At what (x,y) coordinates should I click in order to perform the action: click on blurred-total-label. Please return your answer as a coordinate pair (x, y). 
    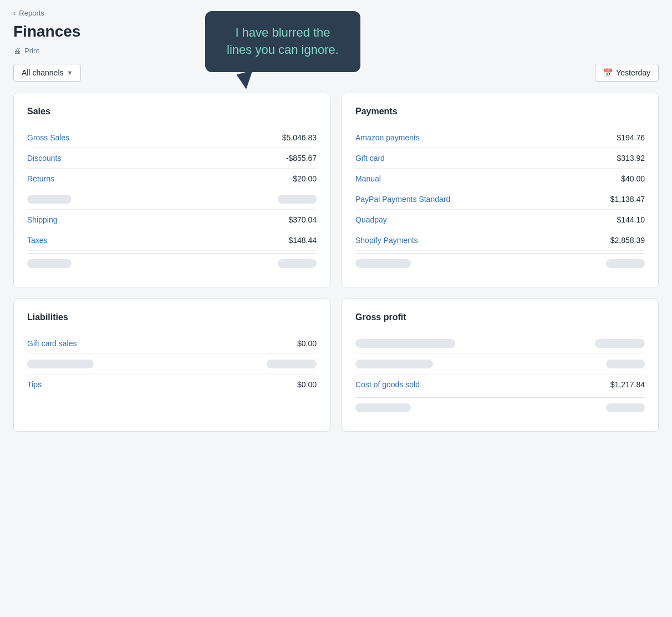
    Looking at the image, I should click on (49, 264).